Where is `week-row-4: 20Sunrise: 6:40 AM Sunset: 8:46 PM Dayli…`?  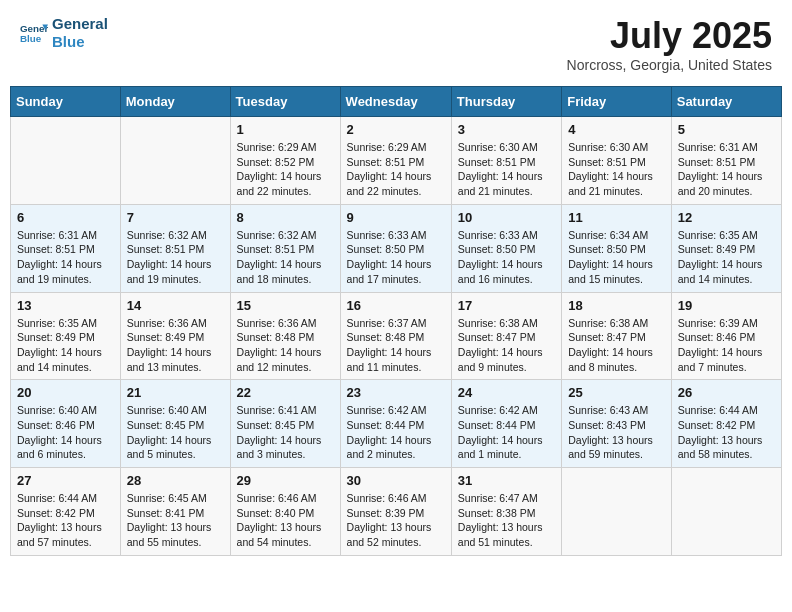
week-row-4: 20Sunrise: 6:40 AM Sunset: 8:46 PM Dayli… is located at coordinates (396, 424).